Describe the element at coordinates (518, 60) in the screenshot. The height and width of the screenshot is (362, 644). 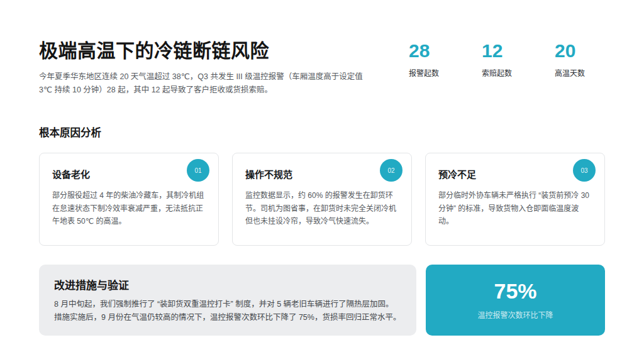
I see `stat-claim-count: 12 索赔起数` at that location.